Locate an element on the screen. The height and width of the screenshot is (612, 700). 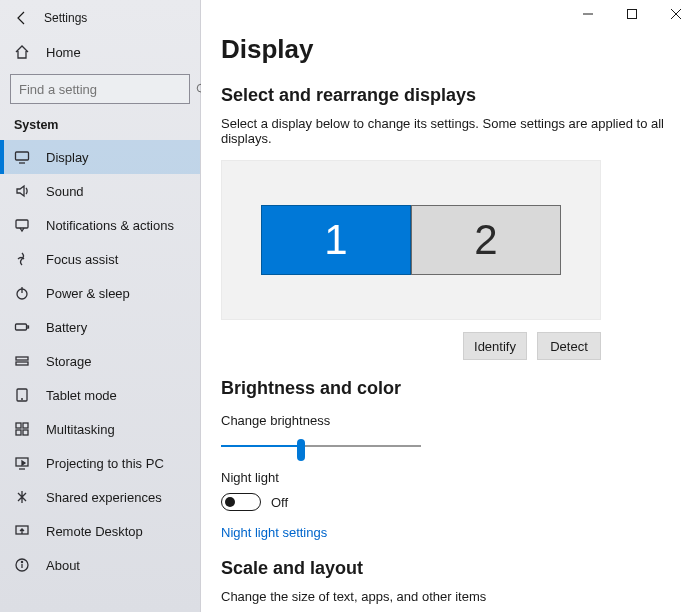
sidebar-item-label: Storage is located at coordinates (69, 362).